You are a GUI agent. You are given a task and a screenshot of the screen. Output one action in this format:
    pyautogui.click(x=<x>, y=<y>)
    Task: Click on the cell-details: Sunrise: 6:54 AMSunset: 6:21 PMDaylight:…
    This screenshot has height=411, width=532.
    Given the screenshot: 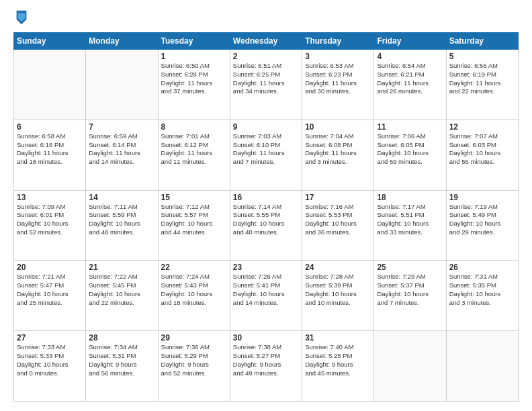 What is the action you would take?
    pyautogui.click(x=410, y=79)
    